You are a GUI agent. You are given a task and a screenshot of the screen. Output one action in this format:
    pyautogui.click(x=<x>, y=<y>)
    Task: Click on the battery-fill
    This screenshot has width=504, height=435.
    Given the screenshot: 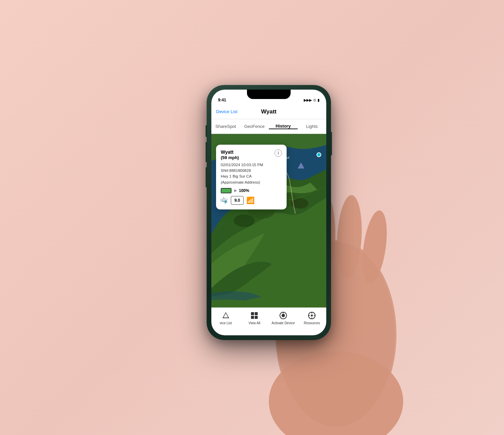 What is the action you would take?
    pyautogui.click(x=226, y=191)
    